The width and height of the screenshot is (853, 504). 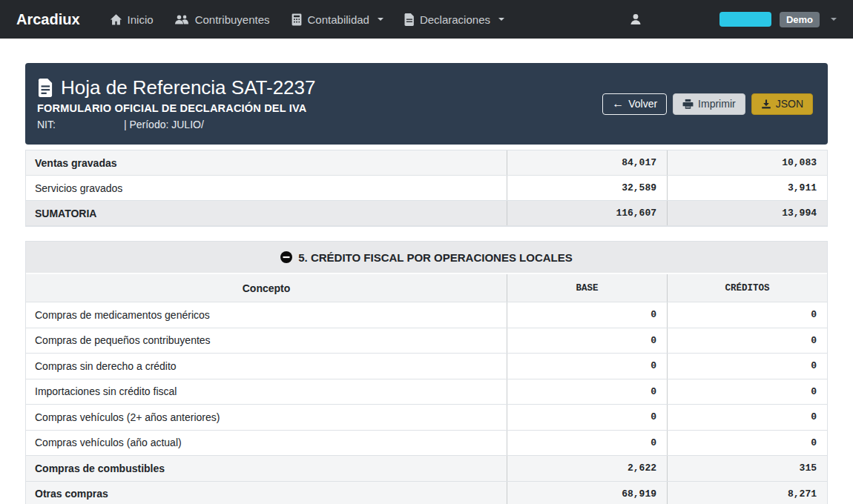 What do you see at coordinates (426, 163) in the screenshot?
I see `table-row: Ventas gravadas 84,017 10,083` at bounding box center [426, 163].